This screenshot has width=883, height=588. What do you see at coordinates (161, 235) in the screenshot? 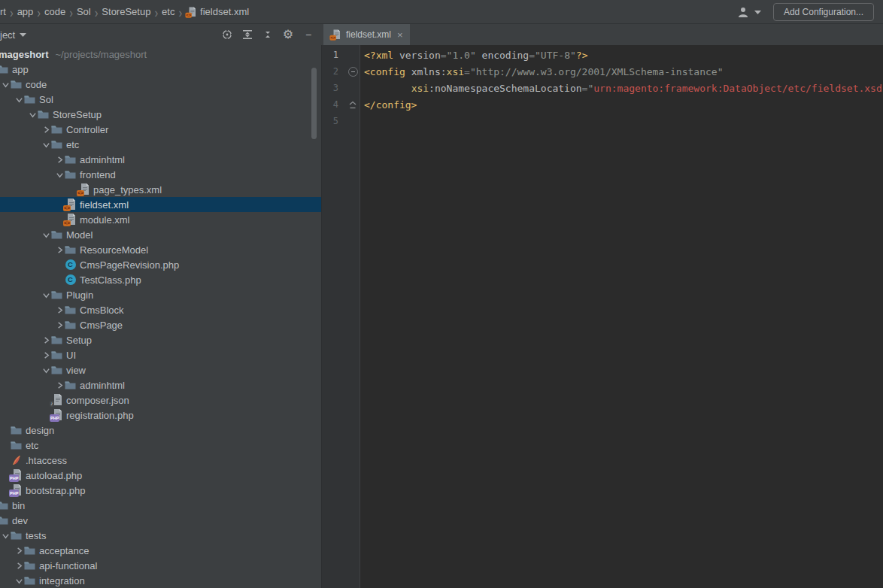
I see `tree-item-model: Model` at bounding box center [161, 235].